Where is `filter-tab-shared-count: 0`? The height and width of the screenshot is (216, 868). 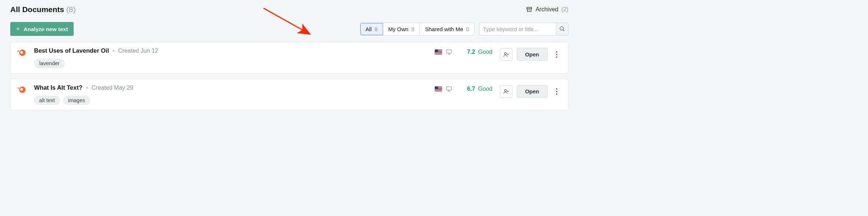 filter-tab-shared-count: 0 is located at coordinates (468, 29).